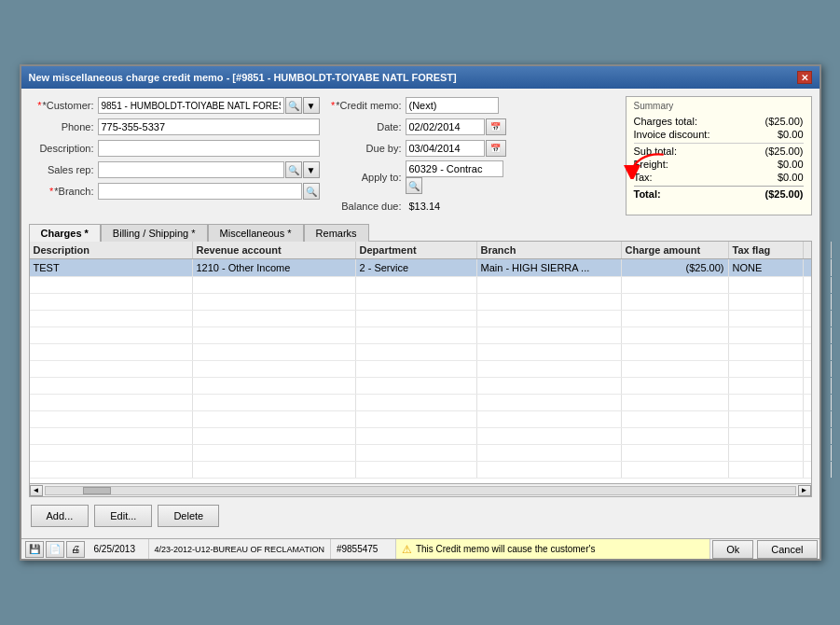  Describe the element at coordinates (209, 191) in the screenshot. I see `branch-field-group: 🔍` at that location.